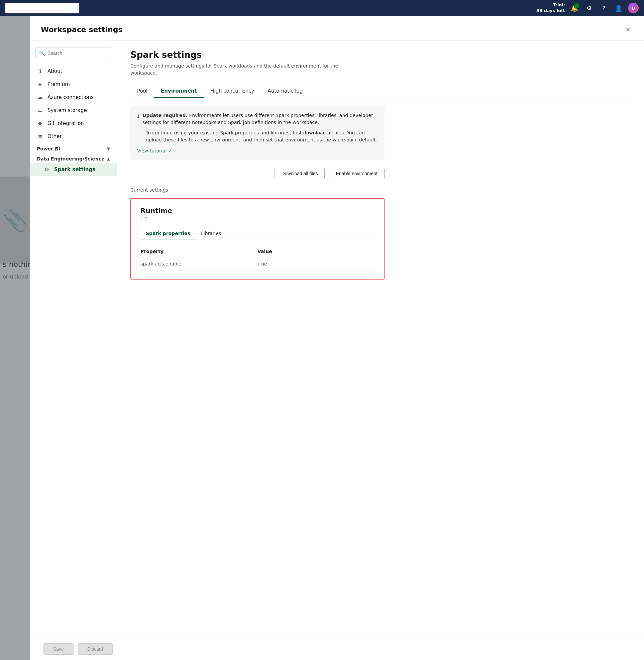 This screenshot has height=660, width=644. I want to click on inner-tabs: Spark properties Libraries, so click(257, 234).